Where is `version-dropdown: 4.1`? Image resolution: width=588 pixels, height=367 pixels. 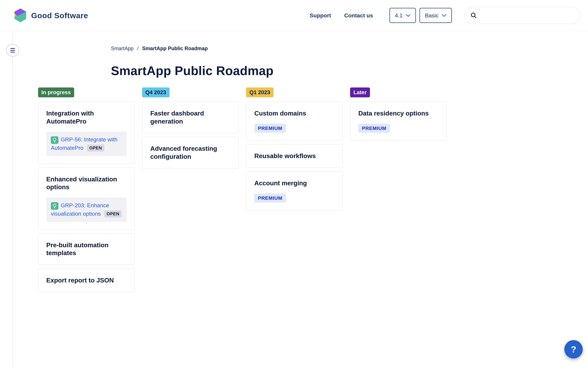
version-dropdown: 4.1 is located at coordinates (403, 15).